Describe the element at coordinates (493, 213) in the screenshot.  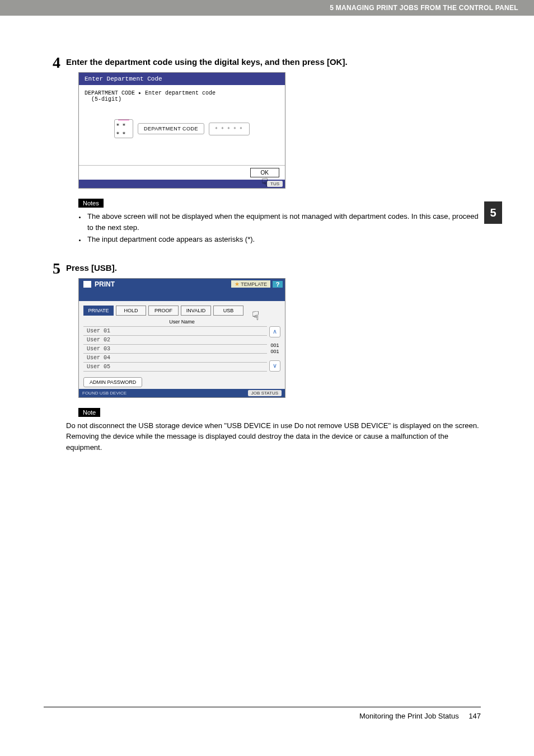
I see `chapter-side-tab: 5` at that location.